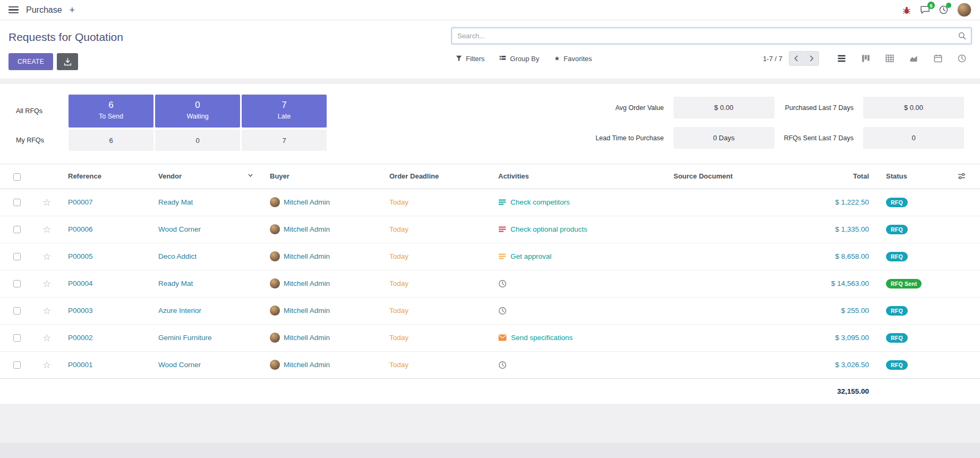  I want to click on table-row: ☆ P00003 Azure Interior Mitchell Admin T…, so click(490, 310).